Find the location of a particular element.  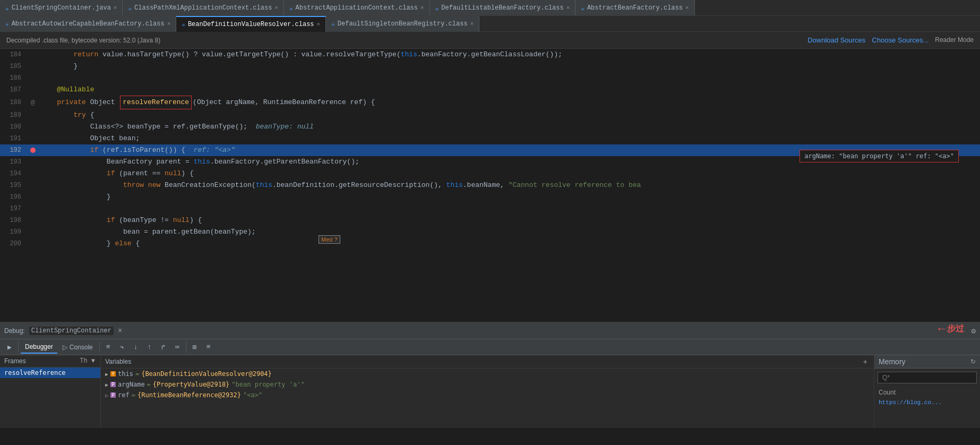

step-over-btn: ↷ is located at coordinates (122, 347).